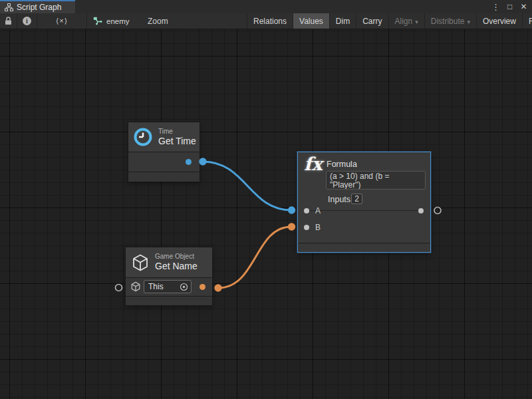 This screenshot has width=532, height=399. Describe the element at coordinates (143, 137) in the screenshot. I see `clock-icon` at that location.